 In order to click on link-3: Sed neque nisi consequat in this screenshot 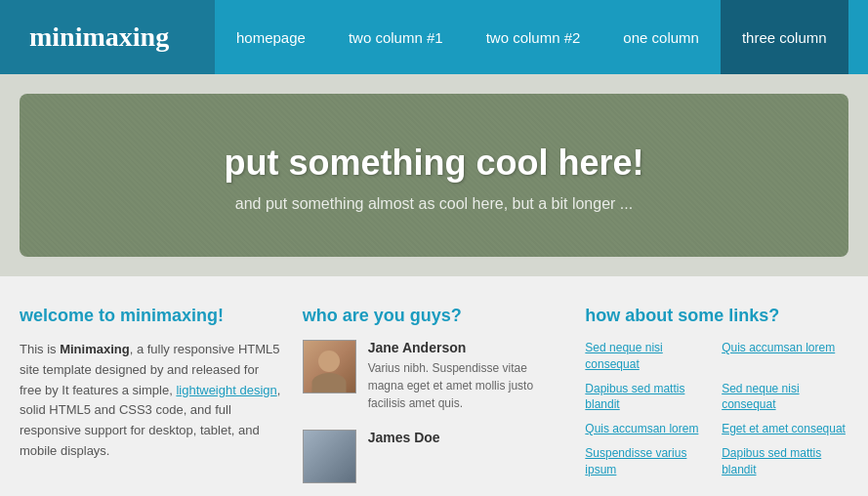, I will do `click(785, 397)`.